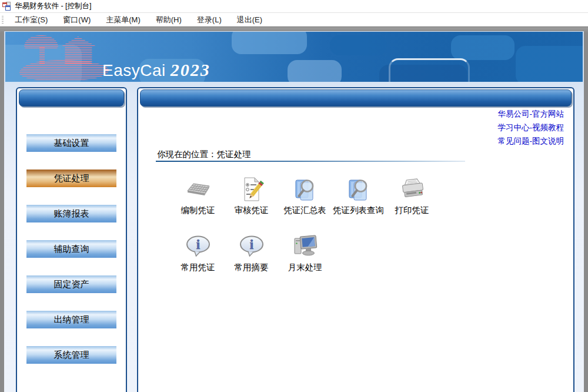  What do you see at coordinates (191, 69) in the screenshot?
I see `brand-year: 2023` at bounding box center [191, 69].